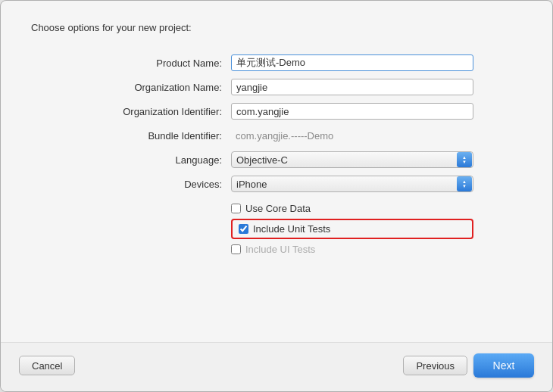 The image size is (553, 392). I want to click on use-core-data-label: Use Core Data, so click(278, 209).